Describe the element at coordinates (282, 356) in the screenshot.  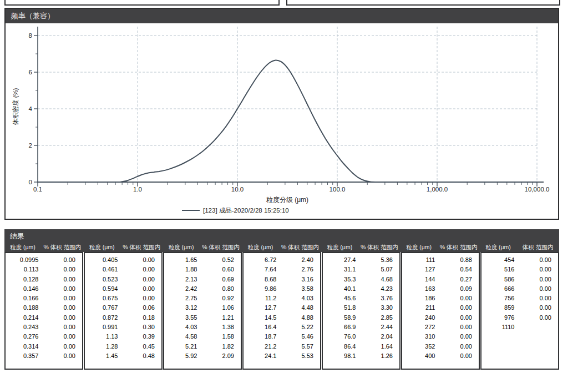
I see `table-row: 24.15.53` at that location.